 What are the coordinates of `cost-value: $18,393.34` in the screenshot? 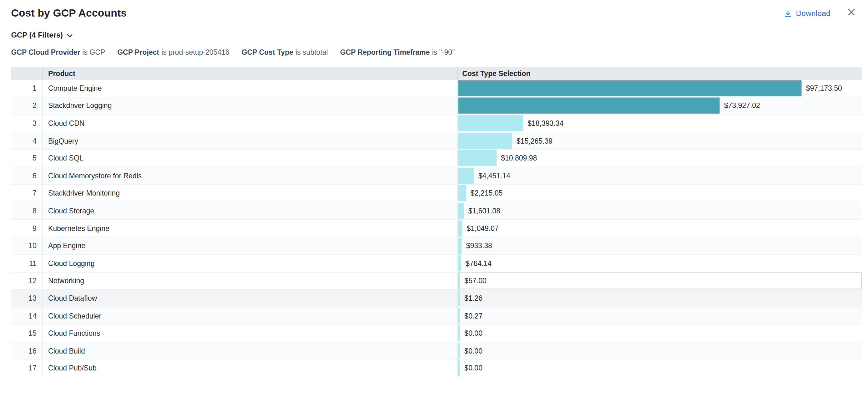 It's located at (545, 123).